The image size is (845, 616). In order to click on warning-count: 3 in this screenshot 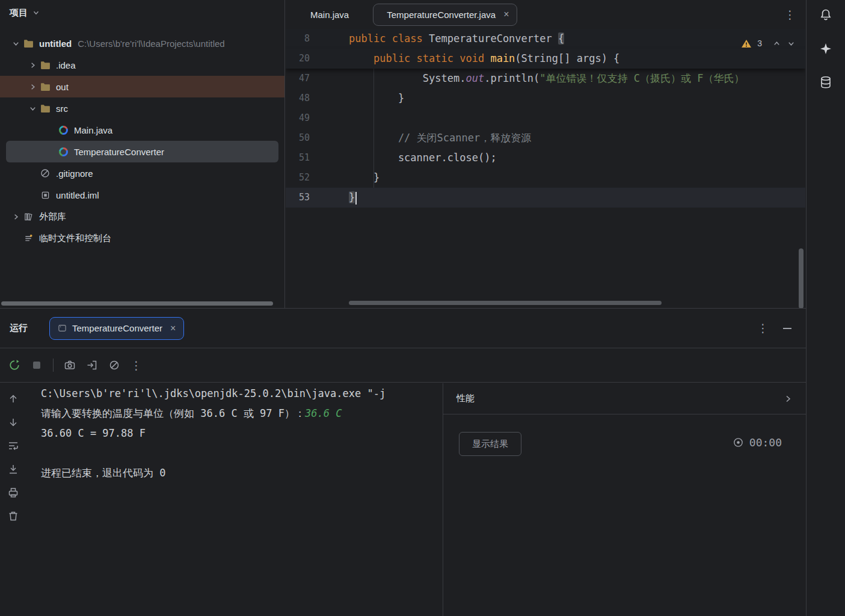, I will do `click(760, 43)`.